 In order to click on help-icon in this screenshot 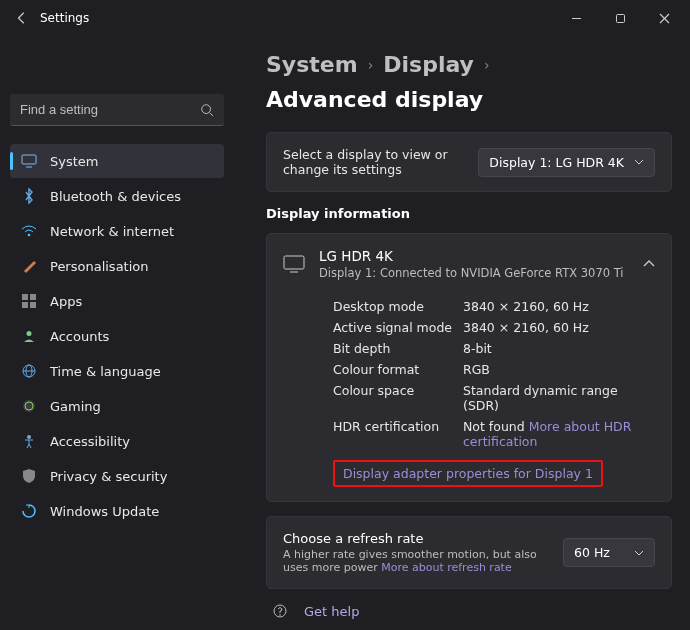, I will do `click(281, 611)`.